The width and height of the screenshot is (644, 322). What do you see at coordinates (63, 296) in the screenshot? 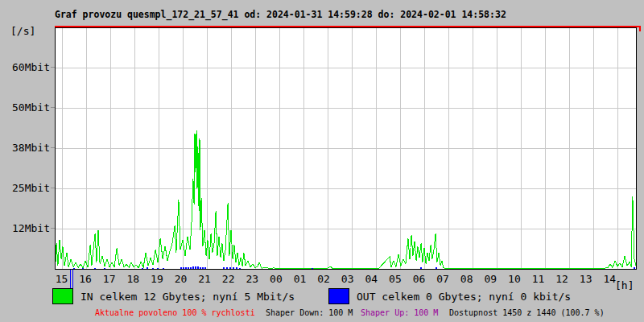
I see `legend-in-swatch` at bounding box center [63, 296].